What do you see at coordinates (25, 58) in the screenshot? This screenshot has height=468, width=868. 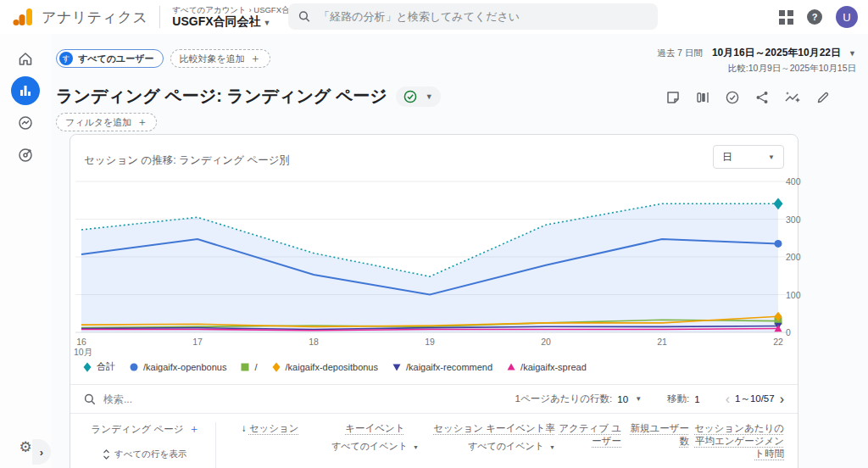 I see `nav-home-icon` at bounding box center [25, 58].